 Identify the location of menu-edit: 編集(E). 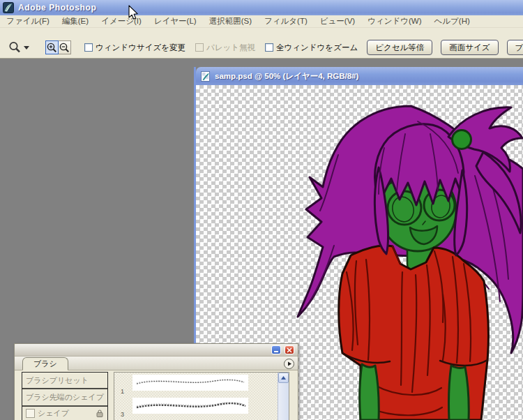
(75, 21).